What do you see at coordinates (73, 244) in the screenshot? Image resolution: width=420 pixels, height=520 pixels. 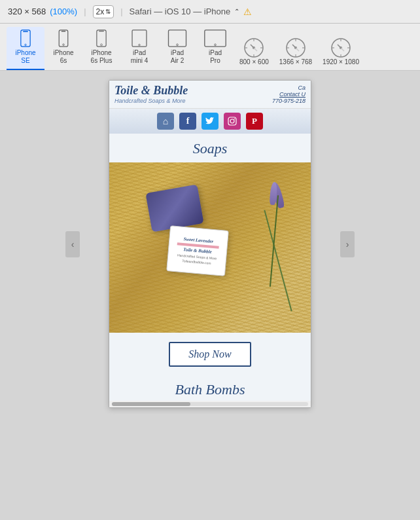 I see `scroll-left-arrow: ‹` at bounding box center [73, 244].